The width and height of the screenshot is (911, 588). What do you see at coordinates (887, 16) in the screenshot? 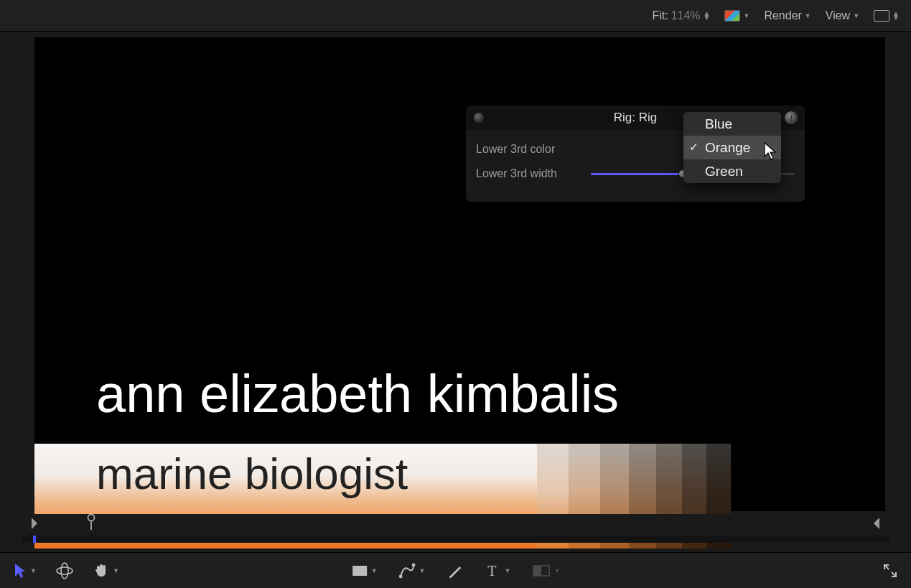
I see `viewport-layout-control` at bounding box center [887, 16].